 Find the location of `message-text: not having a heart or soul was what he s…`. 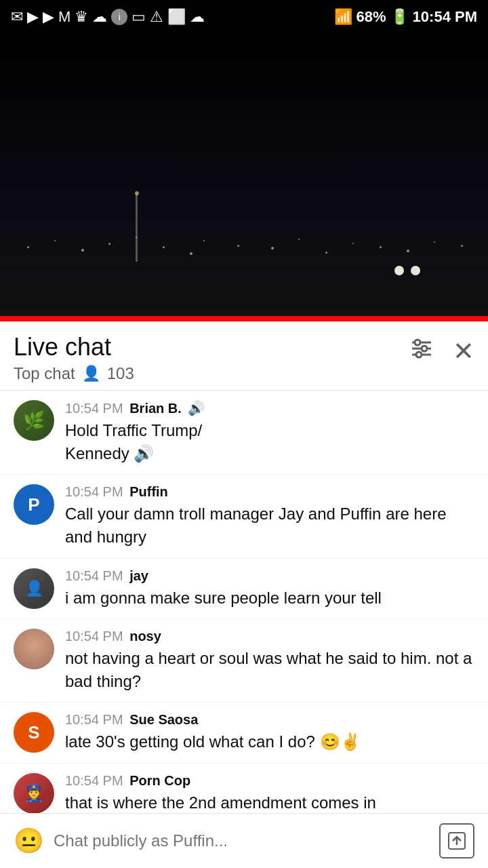

message-text: not having a heart or soul was what he s… is located at coordinates (270, 670).